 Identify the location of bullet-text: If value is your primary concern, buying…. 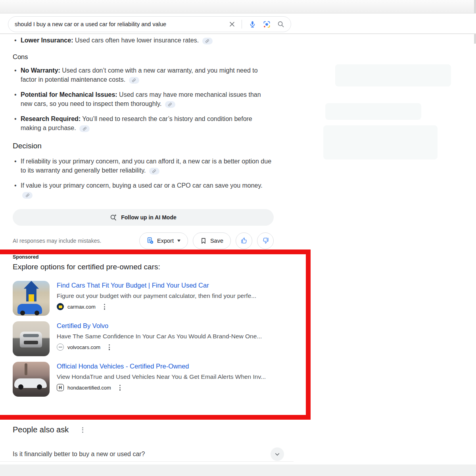
(142, 186).